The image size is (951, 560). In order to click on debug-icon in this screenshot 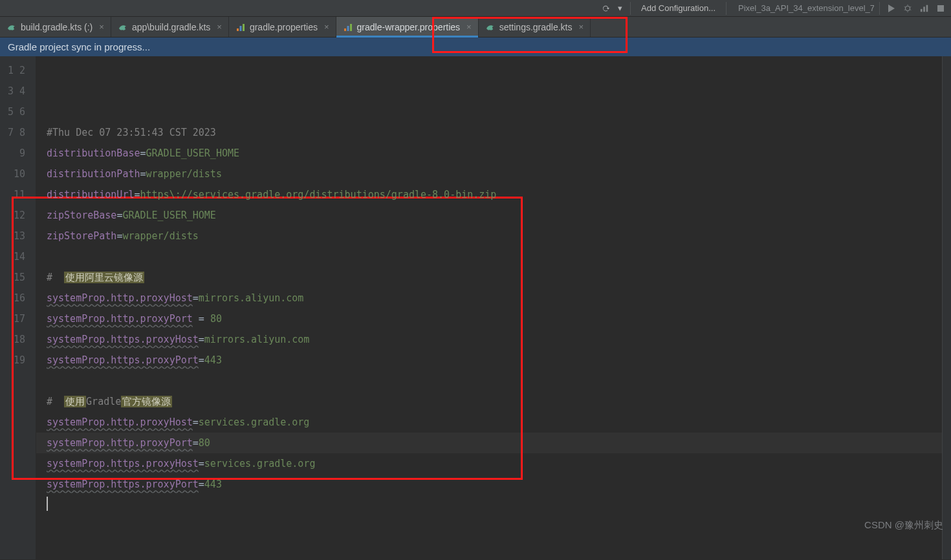, I will do `click(908, 8)`.